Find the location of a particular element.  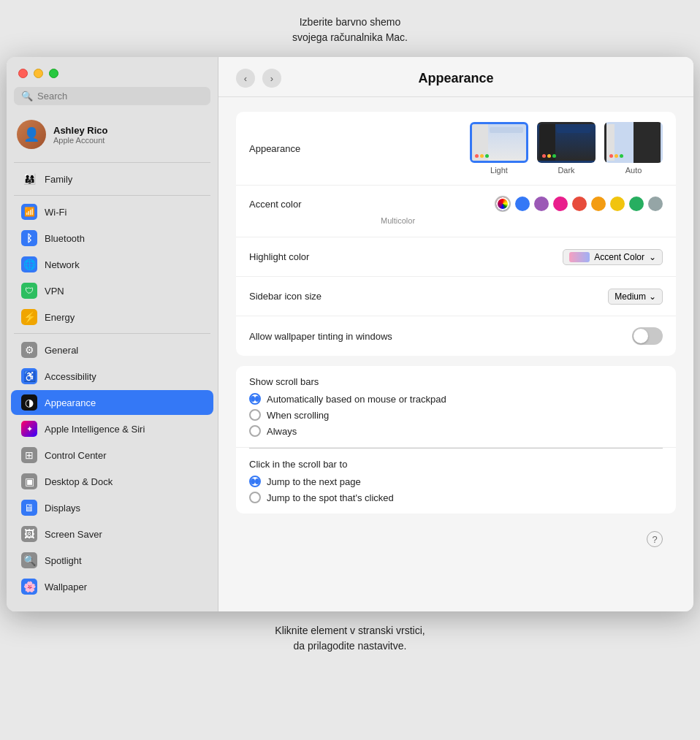

wallpaper-tint-label: Allow wallpaper tinting in windows is located at coordinates (321, 336).